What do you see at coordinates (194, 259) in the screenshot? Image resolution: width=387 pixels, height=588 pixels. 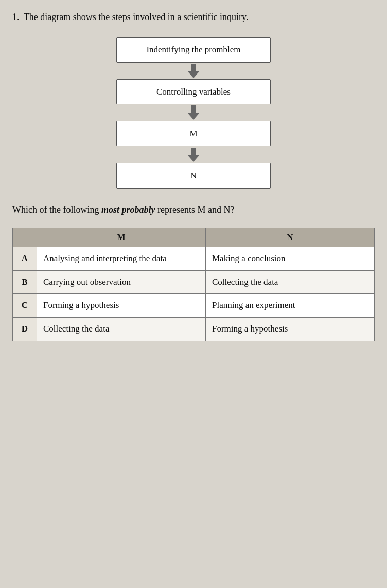 I see `table-row: AAnalysing and interpreting the dataMaki…` at bounding box center [194, 259].